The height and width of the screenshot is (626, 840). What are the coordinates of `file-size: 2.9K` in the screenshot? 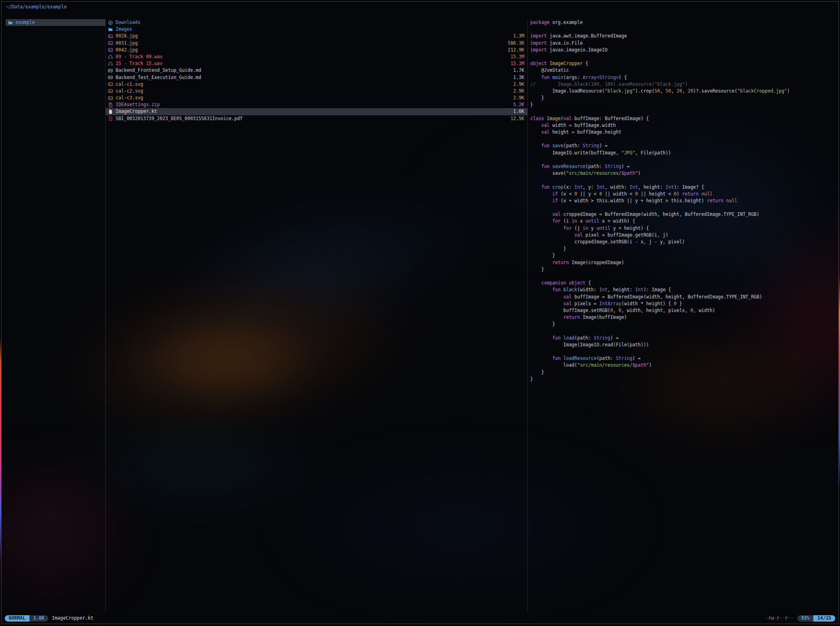 It's located at (519, 85).